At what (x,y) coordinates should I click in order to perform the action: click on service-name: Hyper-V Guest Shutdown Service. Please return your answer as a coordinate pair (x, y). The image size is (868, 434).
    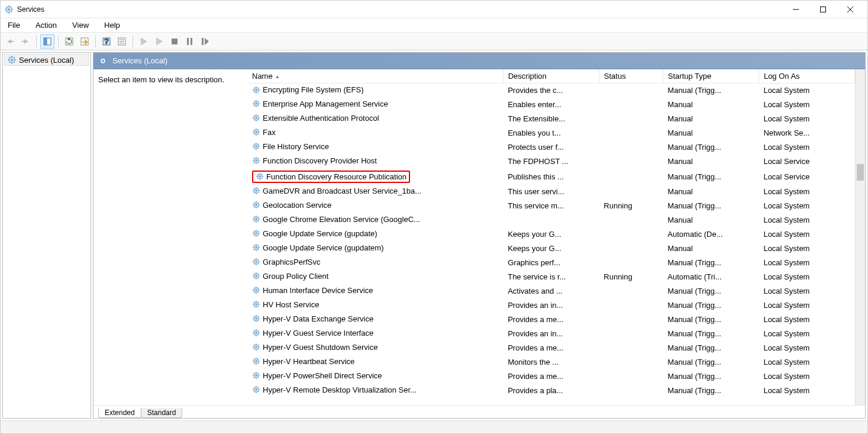
    Looking at the image, I should click on (320, 347).